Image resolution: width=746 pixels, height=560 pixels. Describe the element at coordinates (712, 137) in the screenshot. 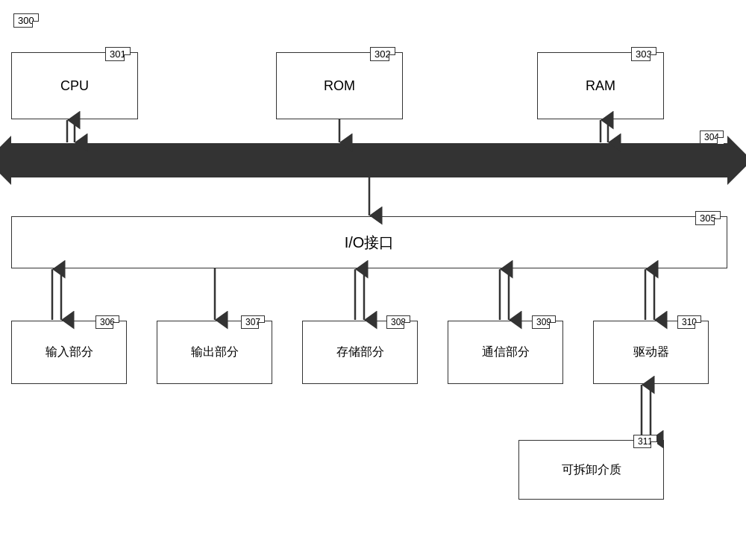

I see `bus-badge: 304` at that location.